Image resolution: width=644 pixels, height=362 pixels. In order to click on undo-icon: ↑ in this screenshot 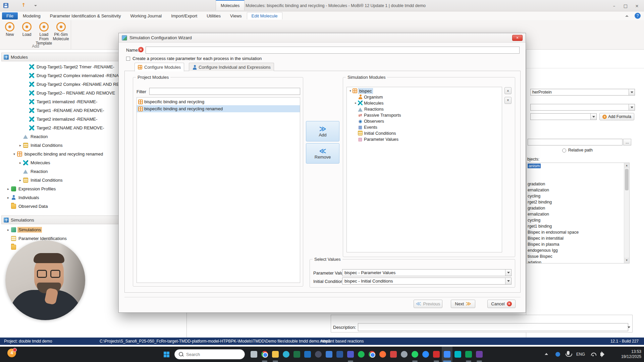, I will do `click(23, 5)`.